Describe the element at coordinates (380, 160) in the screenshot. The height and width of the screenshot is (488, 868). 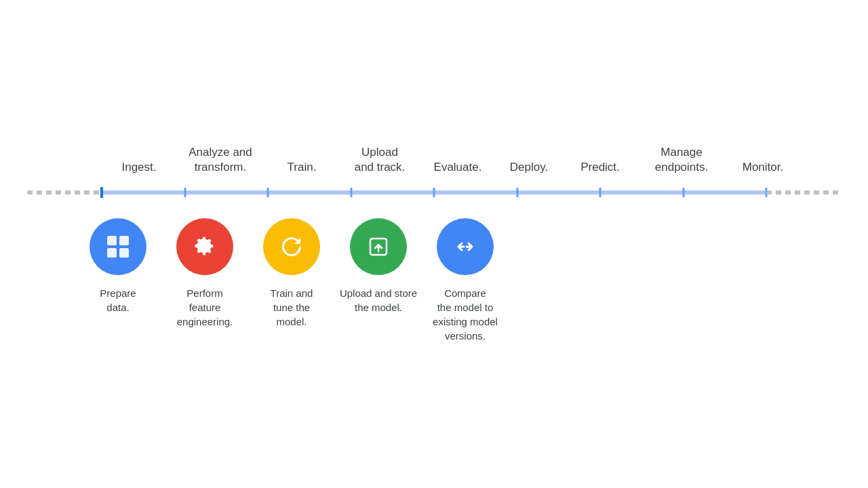
I see `label-upload: Uploadand track.` at that location.